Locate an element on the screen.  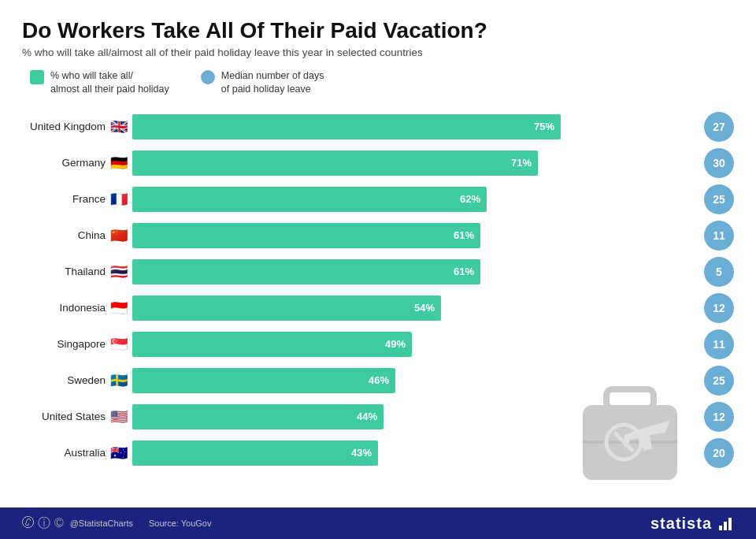
chart-row: United Kingdom 🇬🇧 75% 27 is located at coordinates (378, 127).